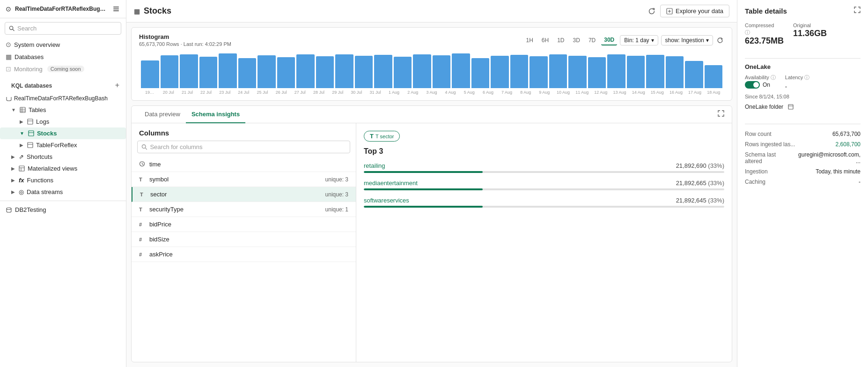 This screenshot has width=868, height=367. I want to click on bin-dropdown: Bin: 1 day ▾, so click(639, 40).